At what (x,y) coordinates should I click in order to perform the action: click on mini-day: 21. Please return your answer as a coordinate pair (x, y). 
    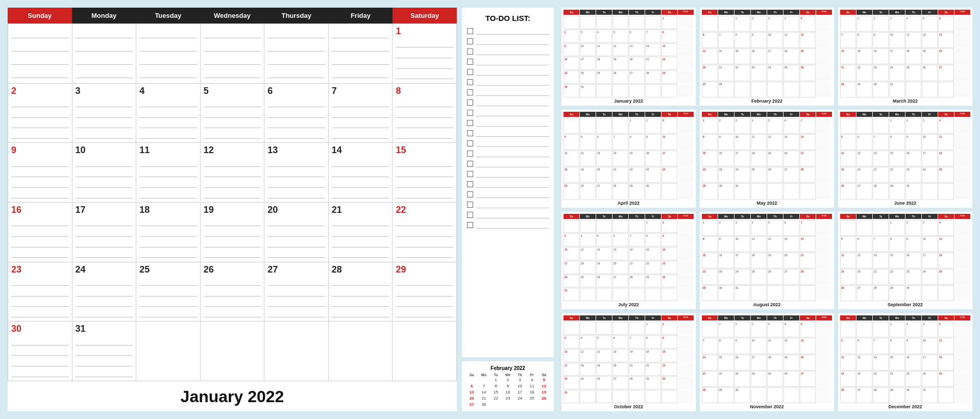
    Looking at the image, I should click on (484, 398).